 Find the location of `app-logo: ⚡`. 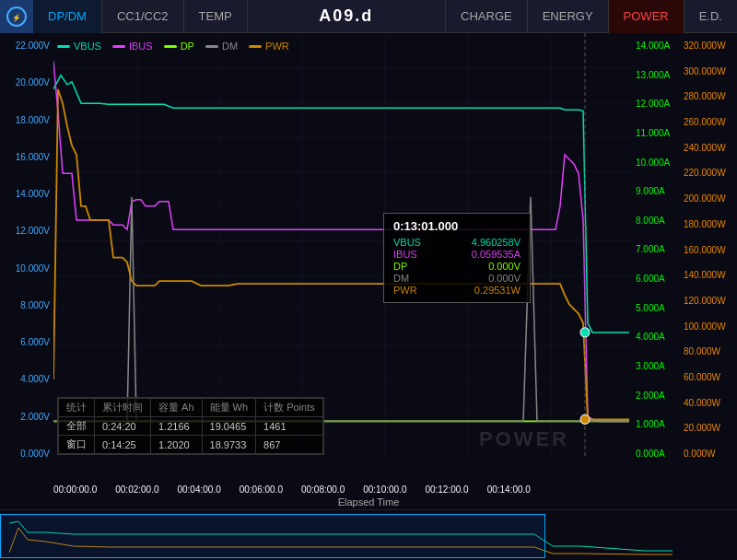

app-logo: ⚡ is located at coordinates (17, 17).